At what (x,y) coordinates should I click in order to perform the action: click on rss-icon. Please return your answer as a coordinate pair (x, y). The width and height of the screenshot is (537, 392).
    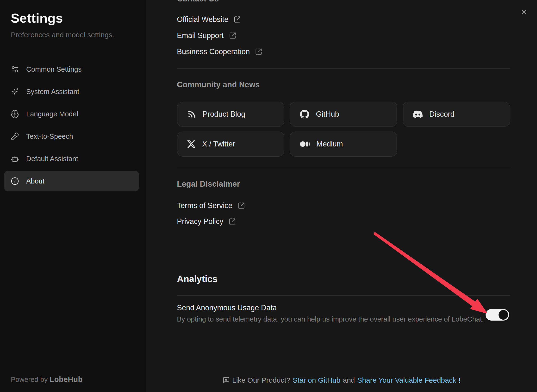
    Looking at the image, I should click on (192, 114).